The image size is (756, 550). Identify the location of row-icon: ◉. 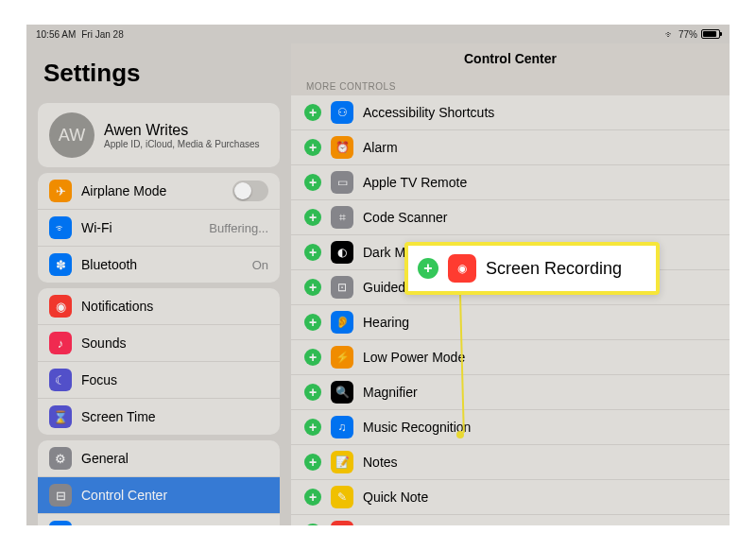
(60, 306).